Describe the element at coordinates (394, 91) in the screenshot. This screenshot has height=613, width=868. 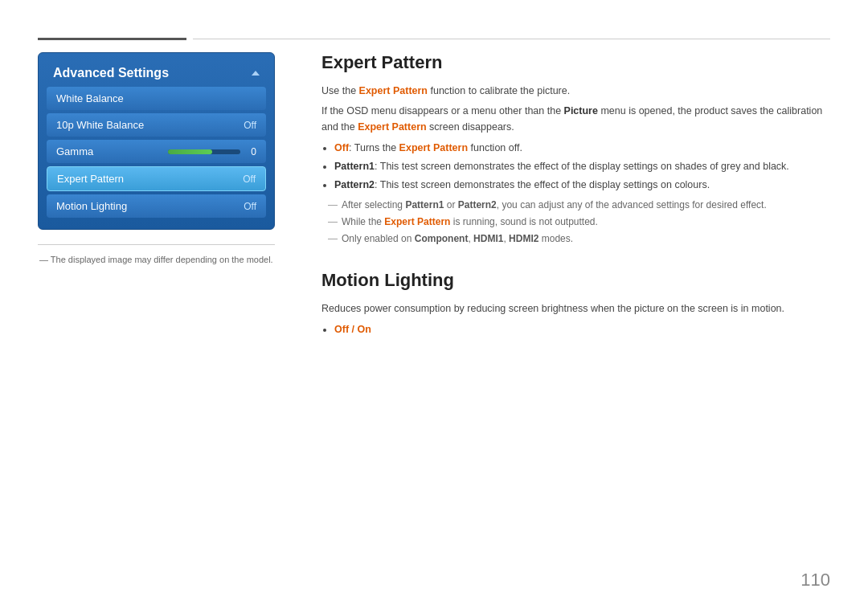
I see `ep-highlight-1: Expert Pattern` at that location.